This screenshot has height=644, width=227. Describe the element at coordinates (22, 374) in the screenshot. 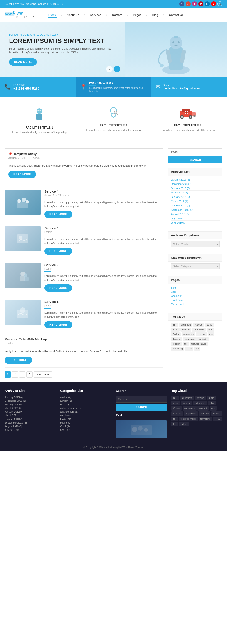

I see `page-ellipsis: ...` at that location.